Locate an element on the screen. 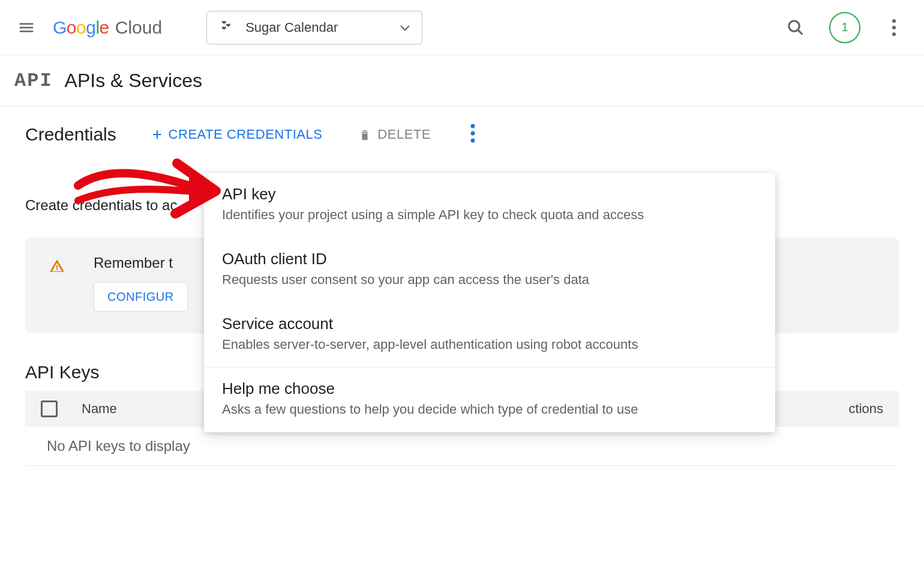  more-icon is located at coordinates (894, 28).